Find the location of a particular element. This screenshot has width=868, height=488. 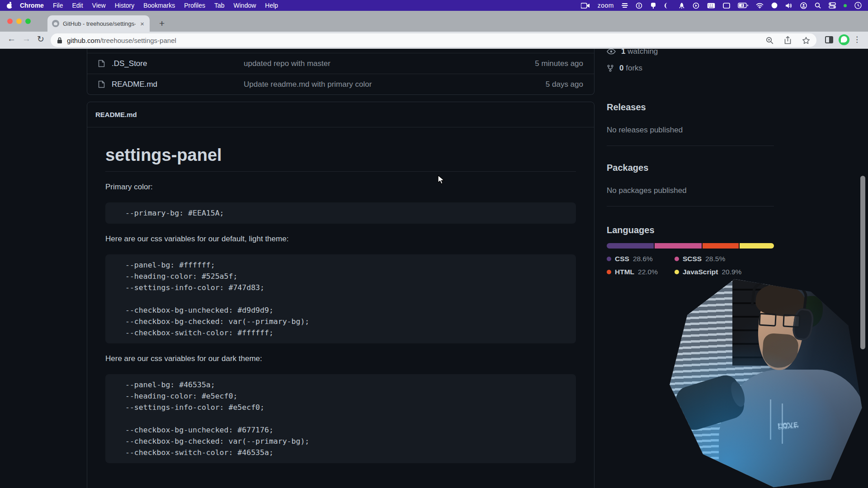

browser-toolbar: ← → ↻ github.com/treehouse/settings-pane… is located at coordinates (434, 40).